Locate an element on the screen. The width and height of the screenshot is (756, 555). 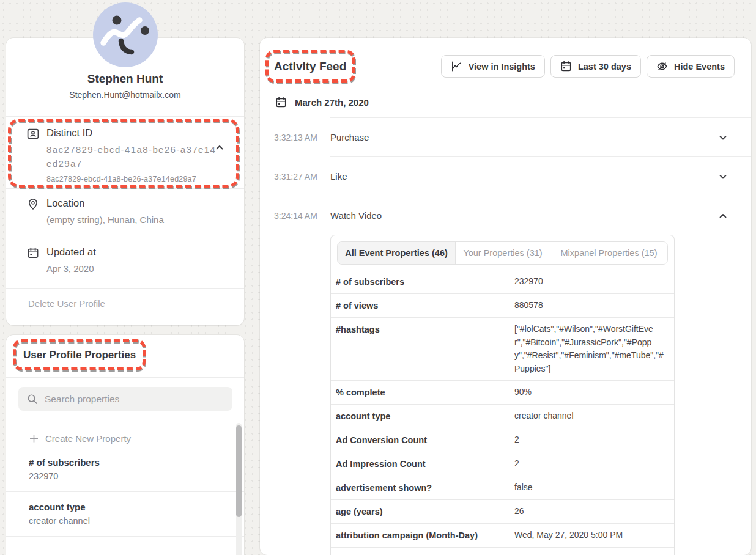
tab-all-event-properties: All Event Properties (46) is located at coordinates (396, 253).